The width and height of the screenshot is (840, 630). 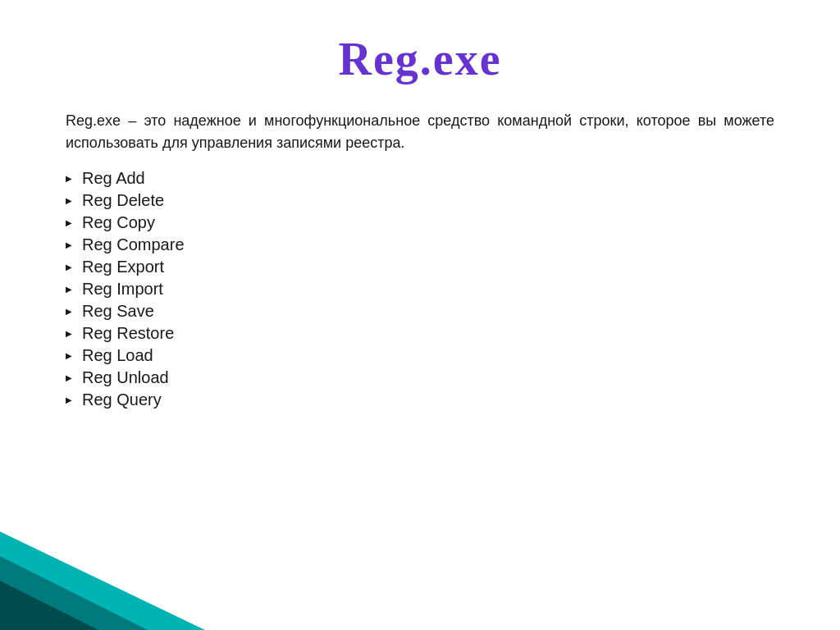 I want to click on list-item: Reg Copy, so click(x=420, y=223).